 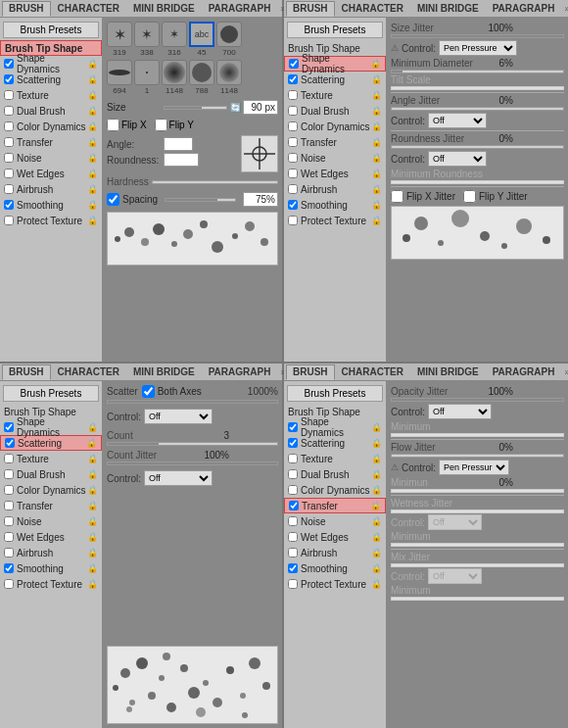 I want to click on wet-edges-check-bl, so click(x=9, y=537).